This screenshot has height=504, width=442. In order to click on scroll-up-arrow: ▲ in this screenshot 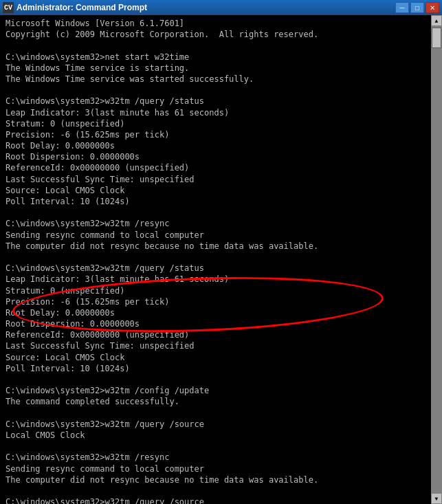, I will do `click(437, 21)`.